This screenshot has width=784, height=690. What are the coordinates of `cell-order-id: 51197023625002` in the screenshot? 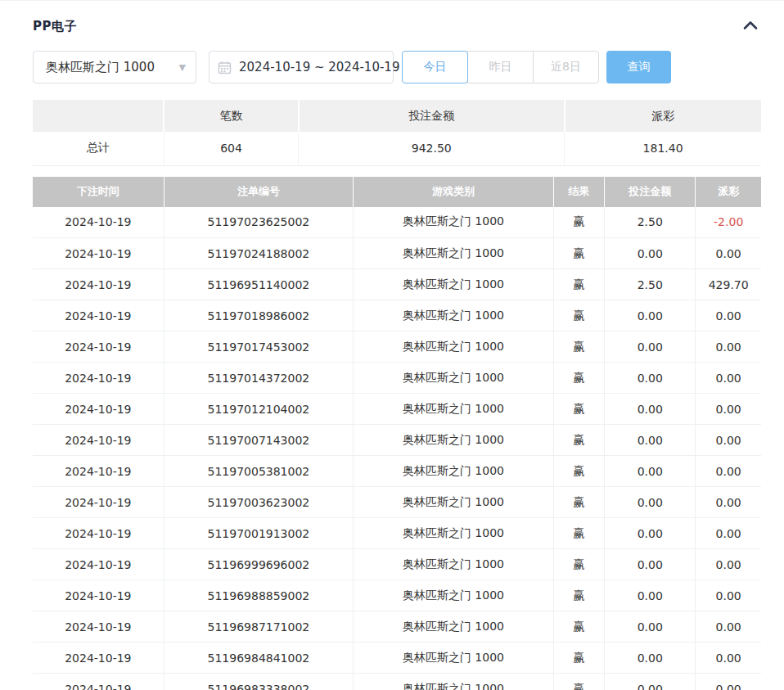 It's located at (259, 223).